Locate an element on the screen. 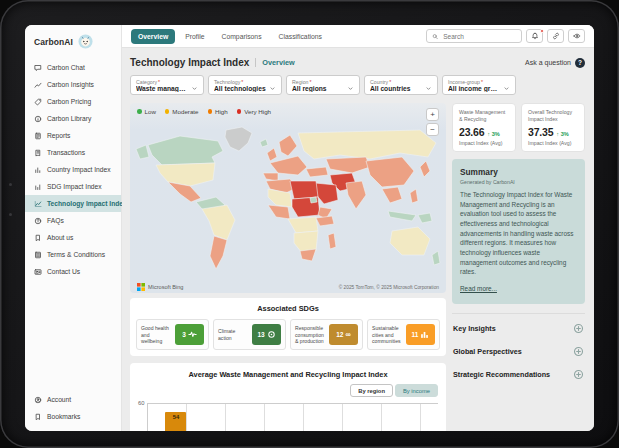  page-header: Technology Impact Index Overview Ask a q… is located at coordinates (358, 62).